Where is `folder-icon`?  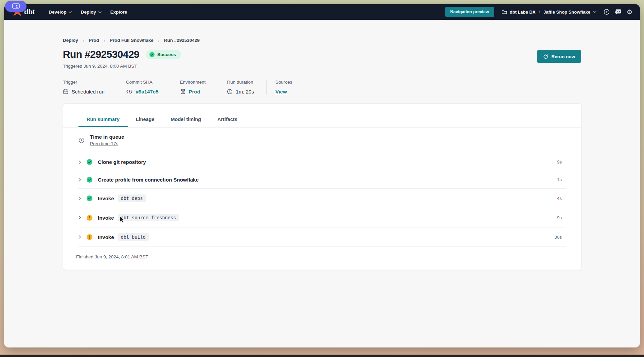 folder-icon is located at coordinates (504, 12).